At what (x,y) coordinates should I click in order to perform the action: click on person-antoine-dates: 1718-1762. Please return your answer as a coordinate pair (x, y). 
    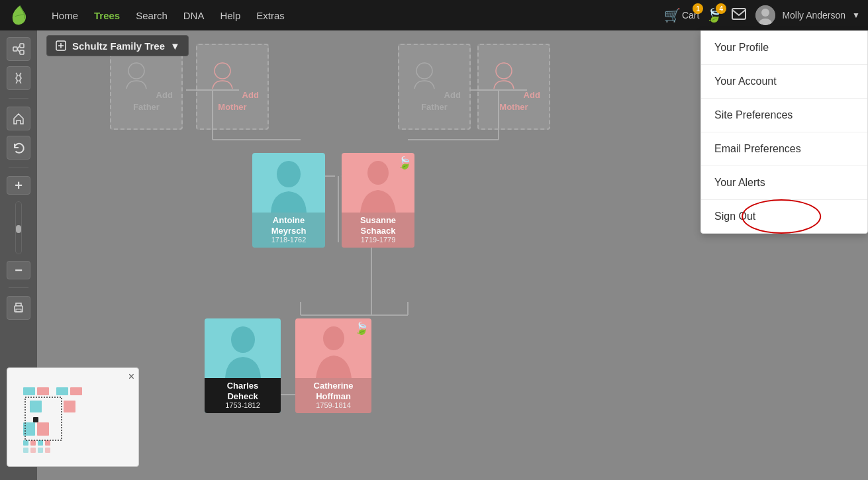
    Looking at the image, I should click on (289, 240).